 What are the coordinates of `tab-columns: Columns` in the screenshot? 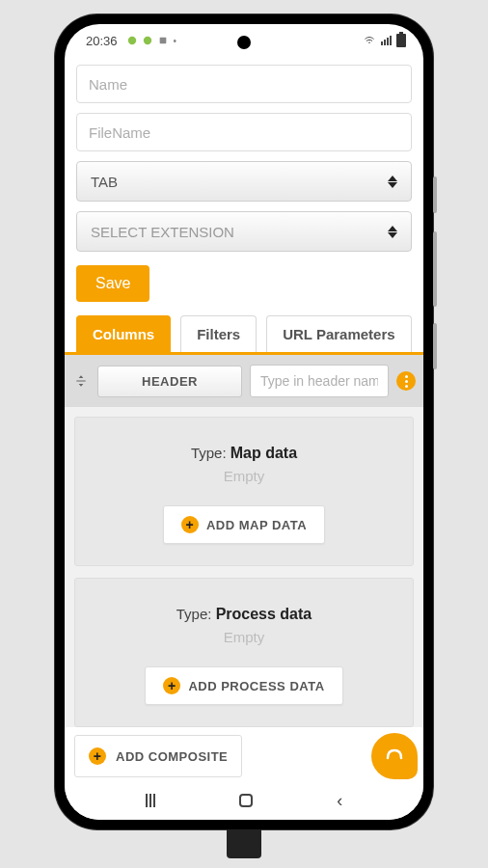 It's located at (123, 334).